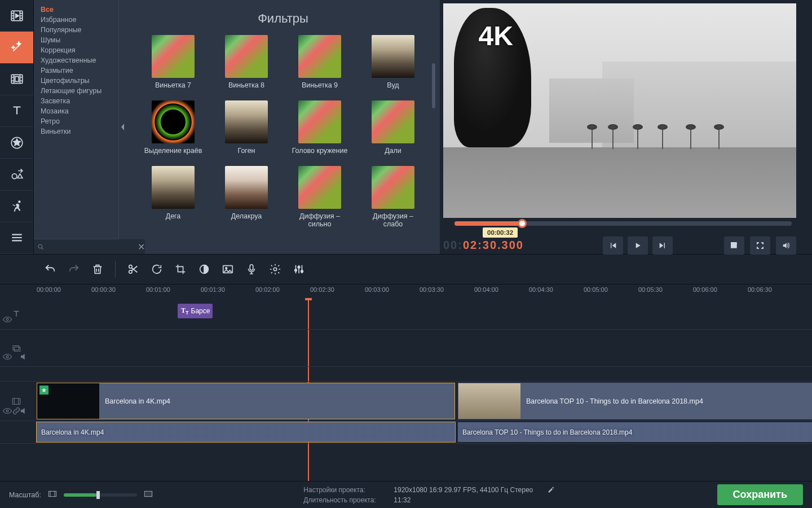  What do you see at coordinates (393, 155) in the screenshot?
I see `filter-label: Дали` at bounding box center [393, 155].